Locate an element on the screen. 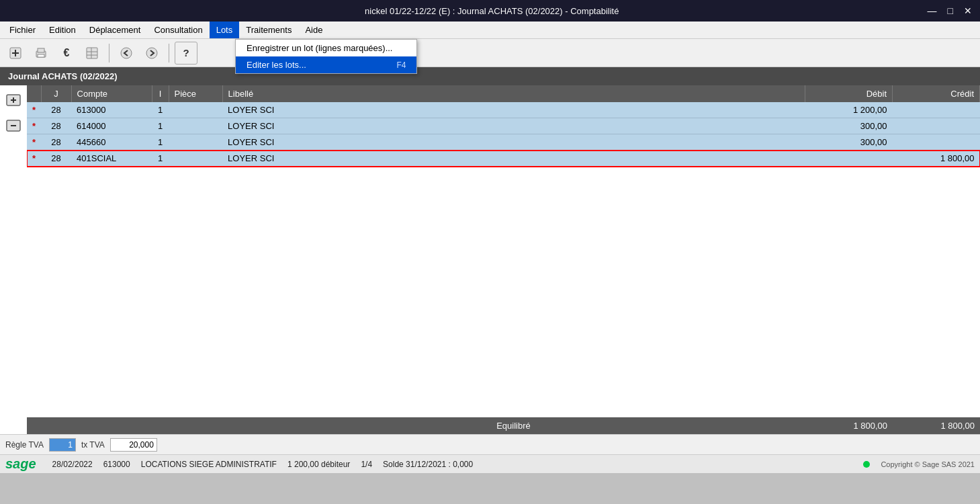 The image size is (980, 504). add-row-button is located at coordinates (13, 100).